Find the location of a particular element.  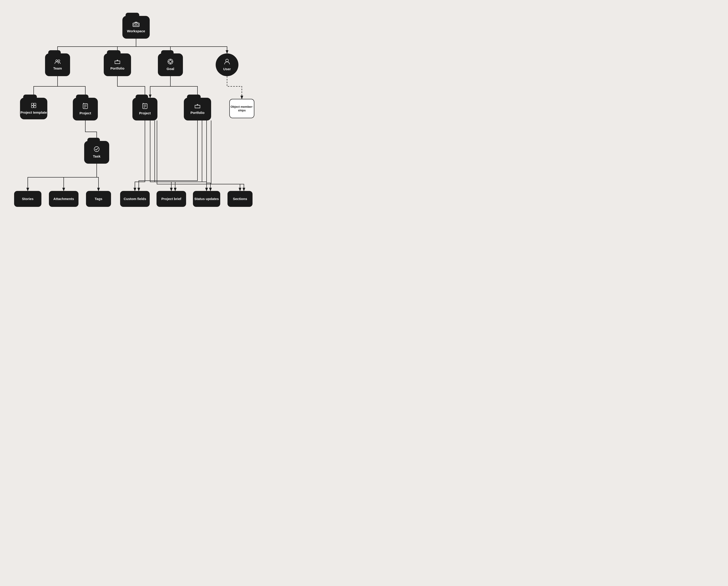

team-label: Team is located at coordinates (57, 69).